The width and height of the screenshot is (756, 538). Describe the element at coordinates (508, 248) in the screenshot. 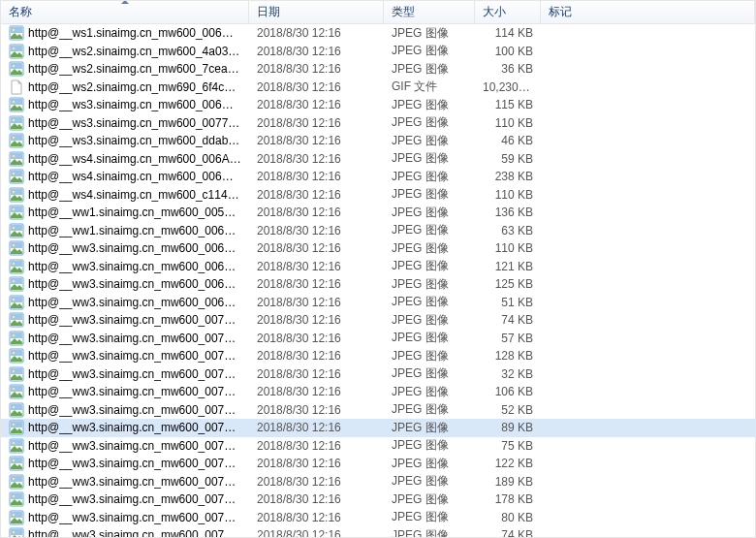

I see `file-size-cell: 110 KB` at that location.